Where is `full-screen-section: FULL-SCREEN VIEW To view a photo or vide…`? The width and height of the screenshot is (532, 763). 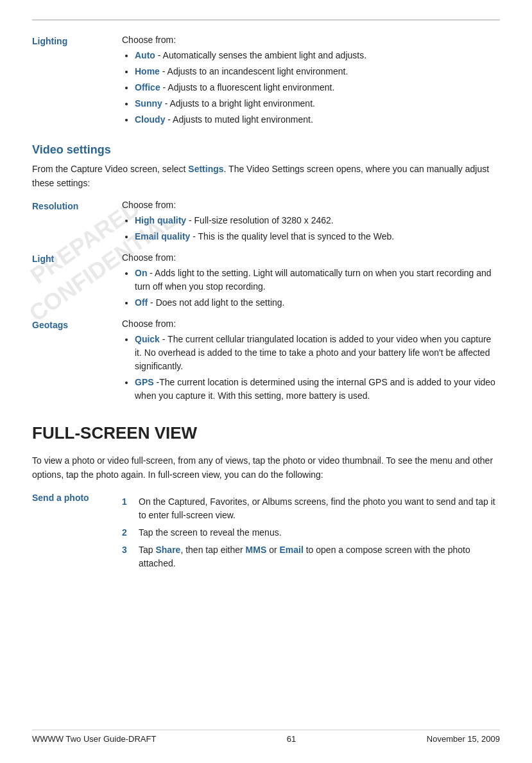
full-screen-section: FULL-SCREEN VIEW To view a photo or vide… is located at coordinates (266, 453).